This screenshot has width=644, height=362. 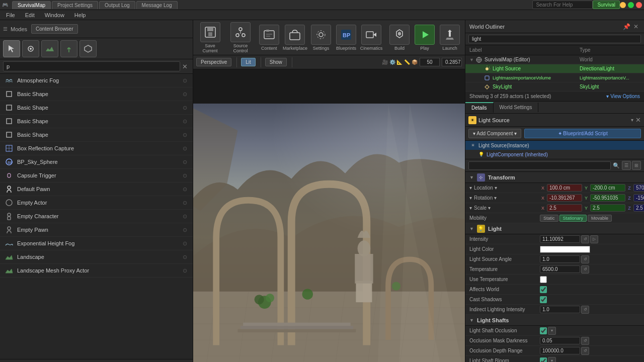 What do you see at coordinates (50, 49) in the screenshot?
I see `landscape-tool` at bounding box center [50, 49].